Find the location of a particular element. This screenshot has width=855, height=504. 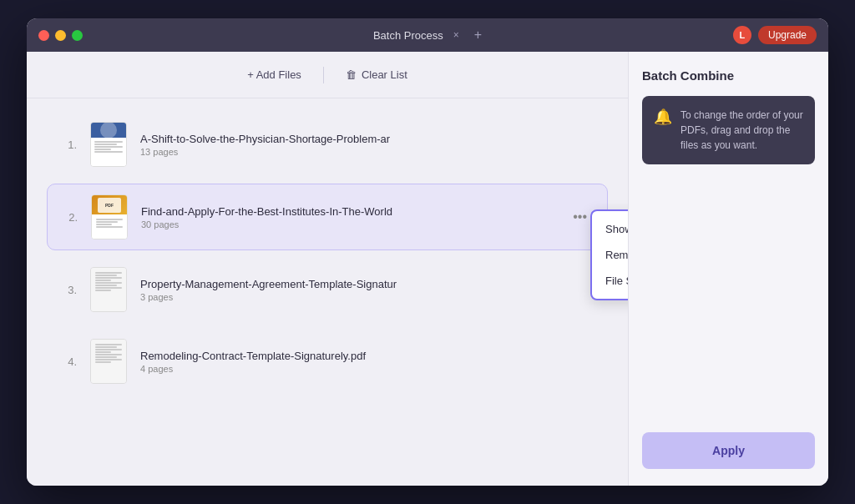

file-name: Property-Management-Agreement-Template-S… is located at coordinates (367, 284).